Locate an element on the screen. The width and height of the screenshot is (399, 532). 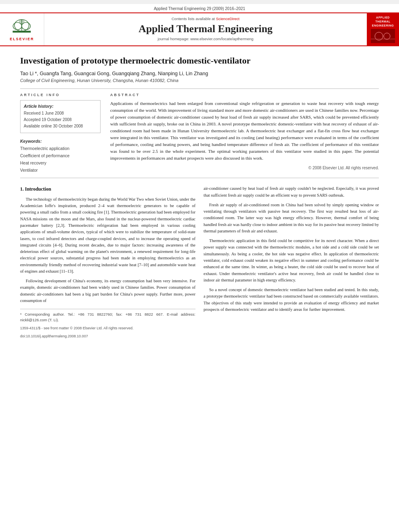
article-info-column: ARTICLE INFO Article history: Received 1… is located at coordinates (60, 134).